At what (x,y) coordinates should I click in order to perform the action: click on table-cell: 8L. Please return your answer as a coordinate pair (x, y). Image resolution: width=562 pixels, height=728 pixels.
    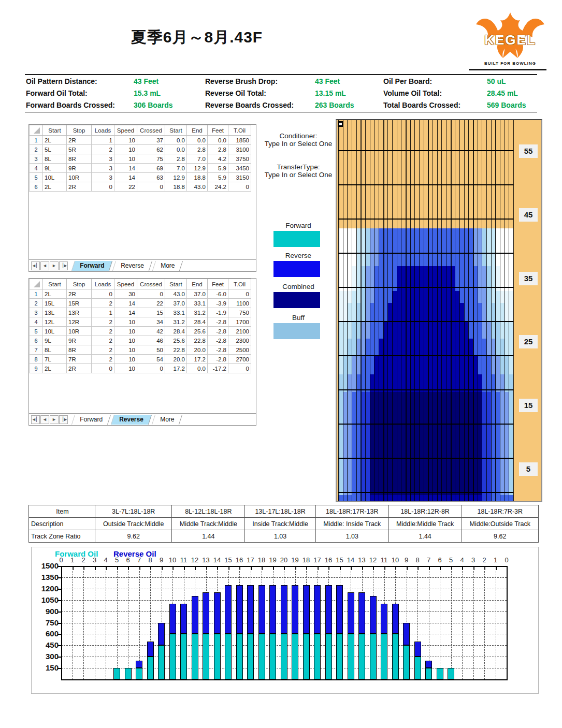
    Looking at the image, I should click on (55, 350).